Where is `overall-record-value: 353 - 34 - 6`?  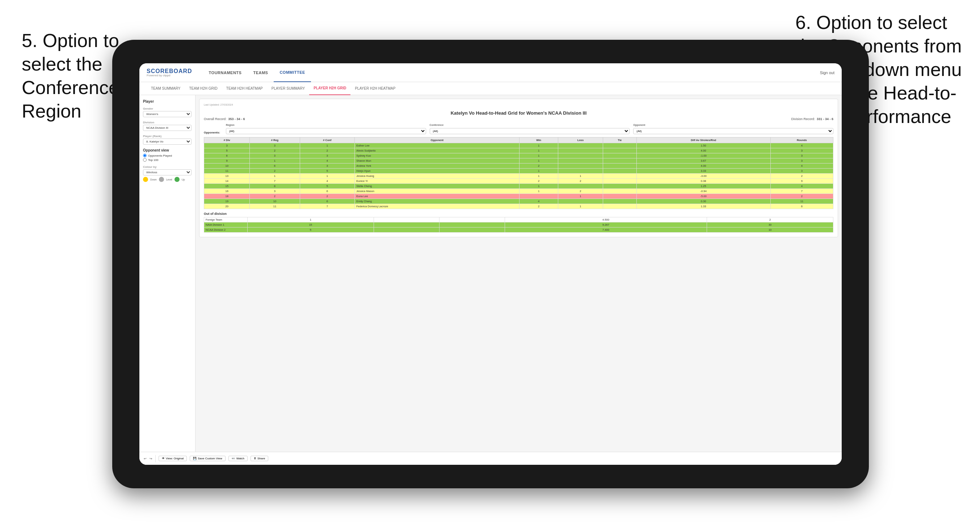
overall-record-value: 353 - 34 - 6 is located at coordinates (237, 119).